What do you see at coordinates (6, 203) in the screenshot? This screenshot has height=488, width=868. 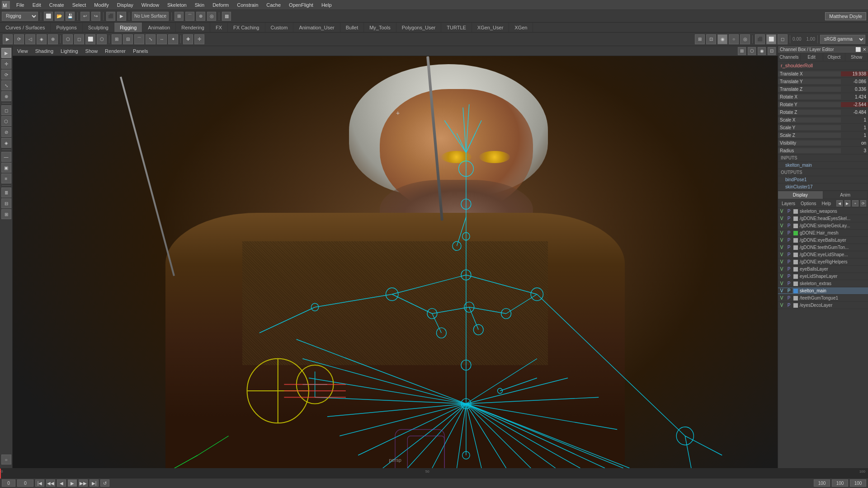 I see `display-btn: ⊟` at bounding box center [6, 203].